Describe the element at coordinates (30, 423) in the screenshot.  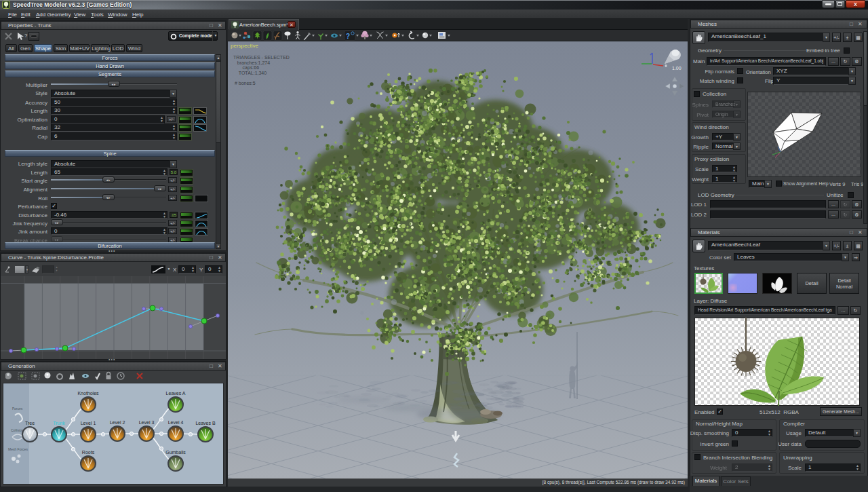
I see `svg-text: Tree` at that location.